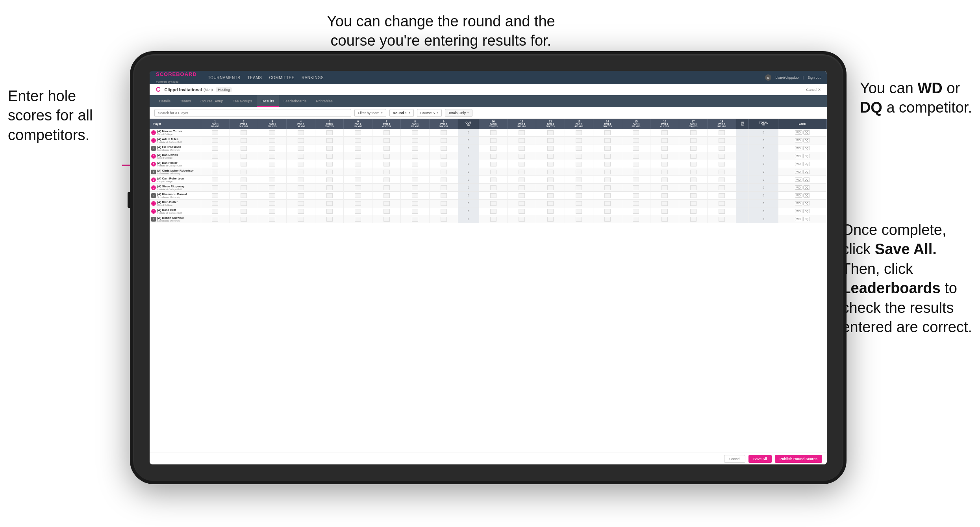 This screenshot has width=980, height=527. Describe the element at coordinates (254, 78) in the screenshot. I see `nav-teams: TEAMS` at that location.